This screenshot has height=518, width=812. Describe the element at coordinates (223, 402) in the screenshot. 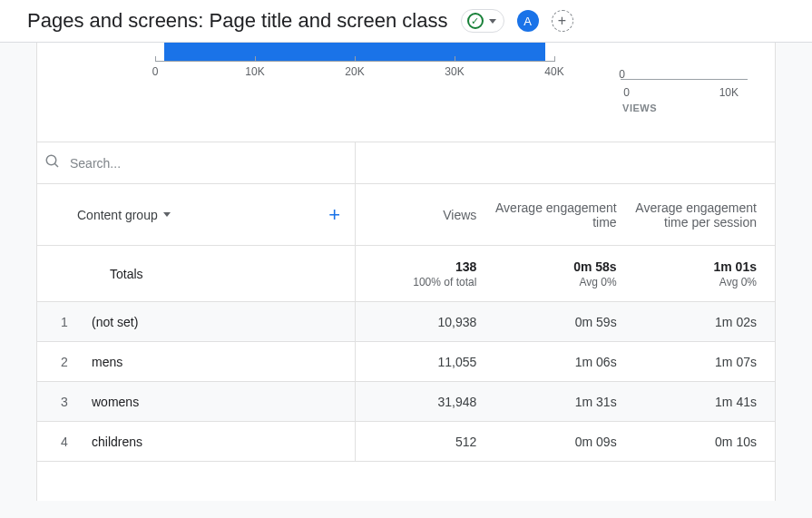

I see `row-label: womens` at that location.